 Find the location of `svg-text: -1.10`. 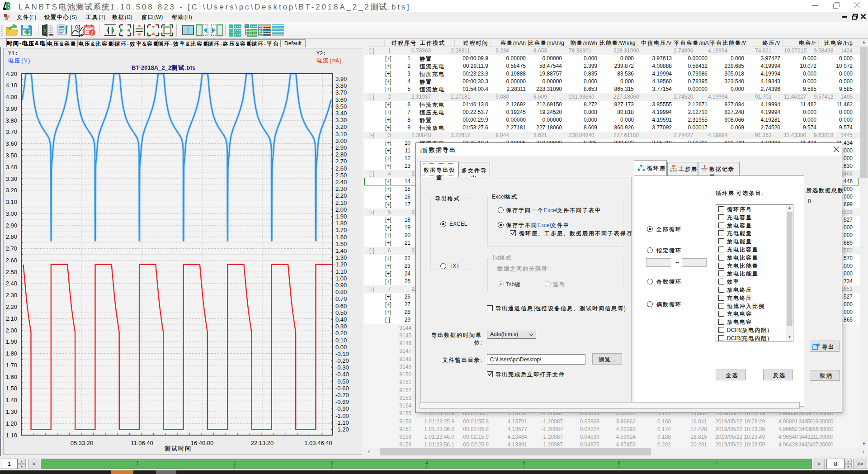

svg-text: -1.10 is located at coordinates (342, 422).